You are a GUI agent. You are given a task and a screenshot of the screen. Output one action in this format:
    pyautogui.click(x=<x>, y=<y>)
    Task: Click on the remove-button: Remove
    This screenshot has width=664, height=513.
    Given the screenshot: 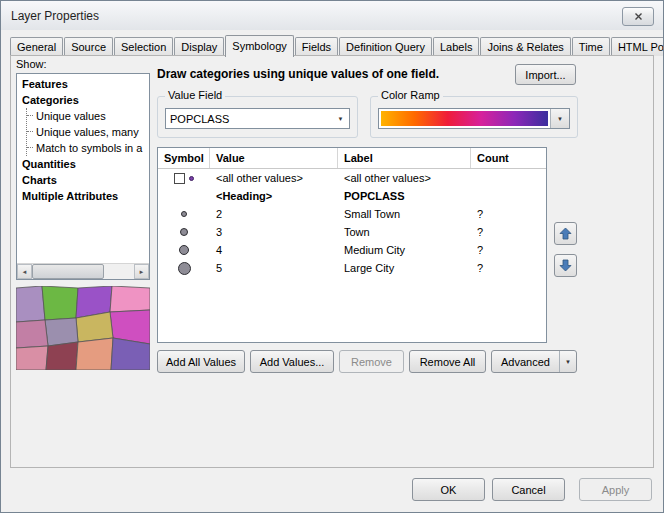 What is the action you would take?
    pyautogui.click(x=372, y=362)
    